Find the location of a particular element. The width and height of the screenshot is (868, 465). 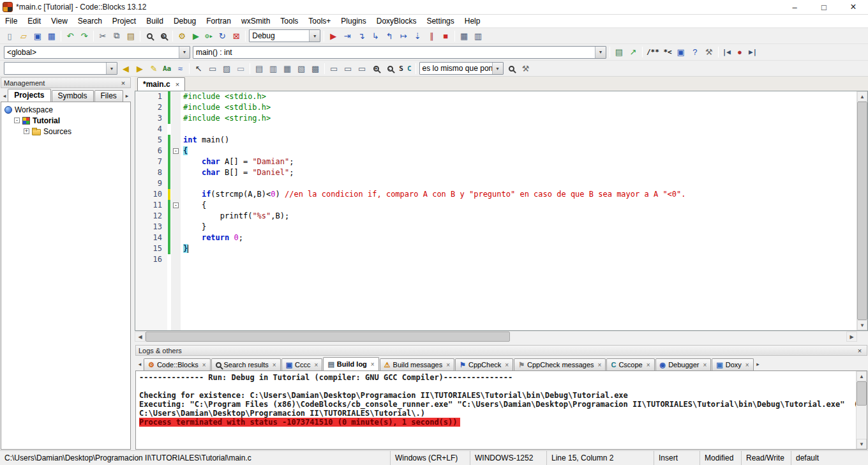

code-line: 7 char A[] = "Damian"; is located at coordinates (496, 162).